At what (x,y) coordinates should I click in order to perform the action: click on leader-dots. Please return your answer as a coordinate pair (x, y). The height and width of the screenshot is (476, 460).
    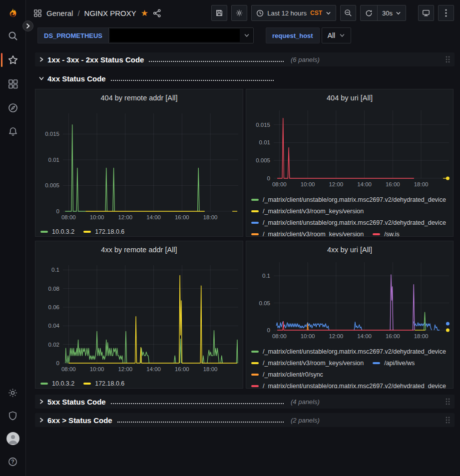
    Looking at the image, I should click on (197, 404).